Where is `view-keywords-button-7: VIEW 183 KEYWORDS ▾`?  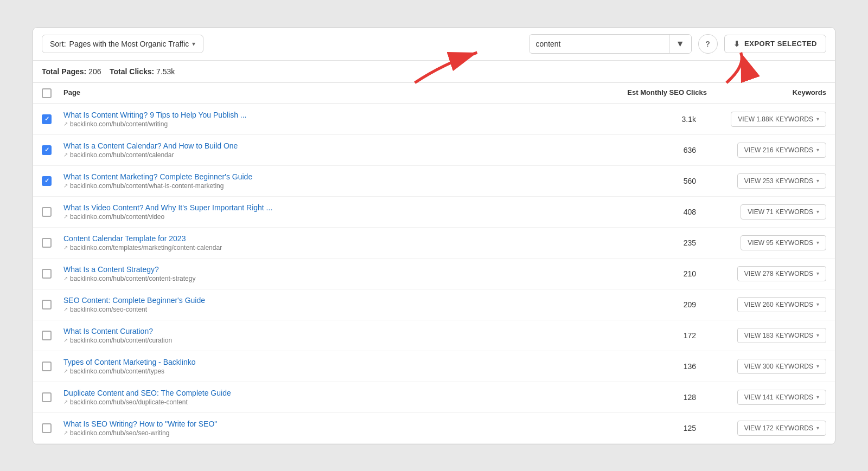
view-keywords-button-7: VIEW 183 KEYWORDS ▾ is located at coordinates (782, 335).